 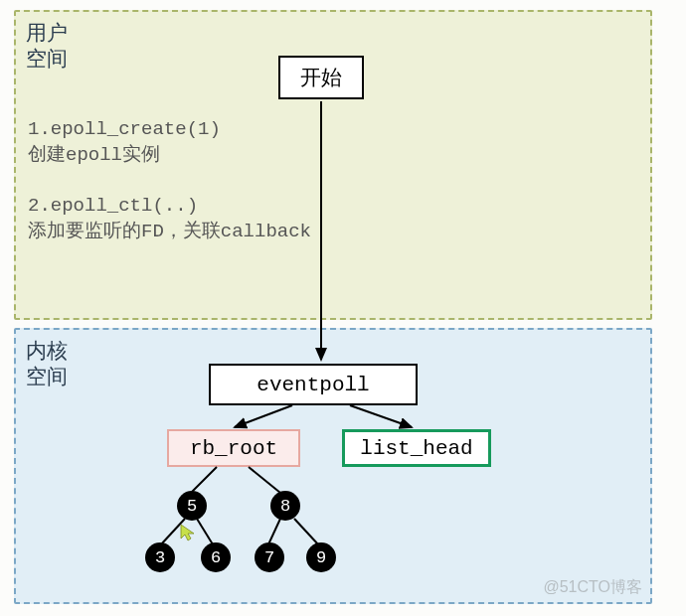 I want to click on start-label: 开始, so click(x=321, y=77).